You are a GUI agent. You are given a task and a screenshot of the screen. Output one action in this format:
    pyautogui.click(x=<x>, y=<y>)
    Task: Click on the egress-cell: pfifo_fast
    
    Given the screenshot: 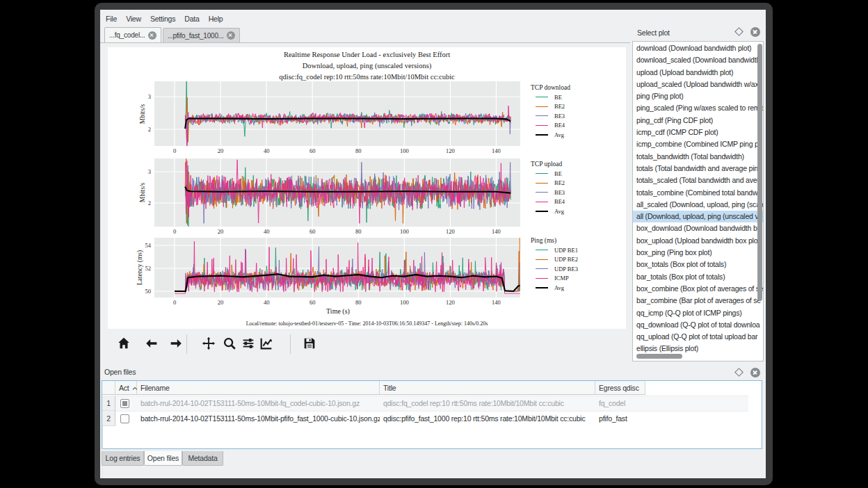 What is the action you would take?
    pyautogui.click(x=620, y=418)
    